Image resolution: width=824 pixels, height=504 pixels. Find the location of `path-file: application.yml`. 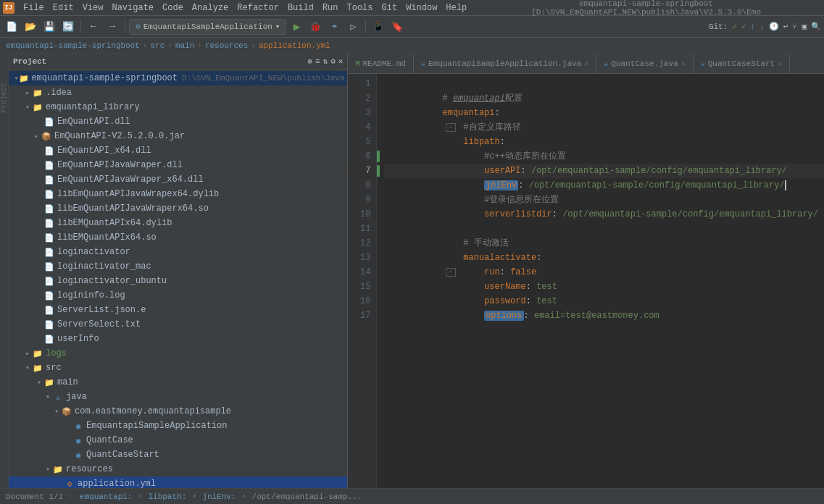

path-file: application.yml is located at coordinates (294, 46).